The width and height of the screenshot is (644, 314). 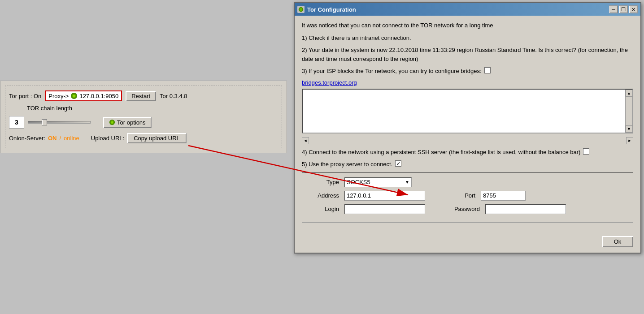 What do you see at coordinates (466, 195) in the screenshot?
I see `port-label: Port` at bounding box center [466, 195].